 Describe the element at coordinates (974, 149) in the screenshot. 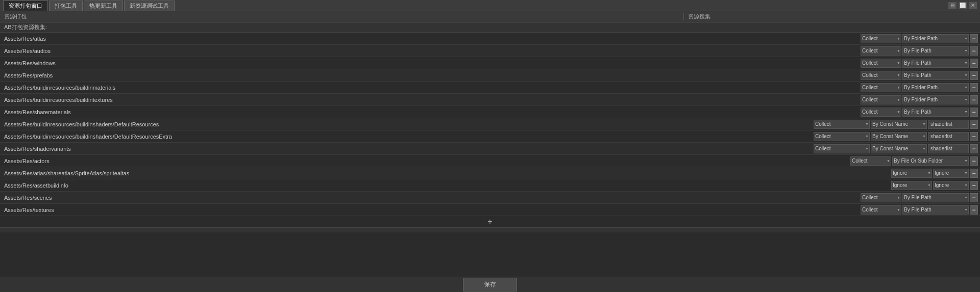

I see `remove-row-button-9: −` at that location.